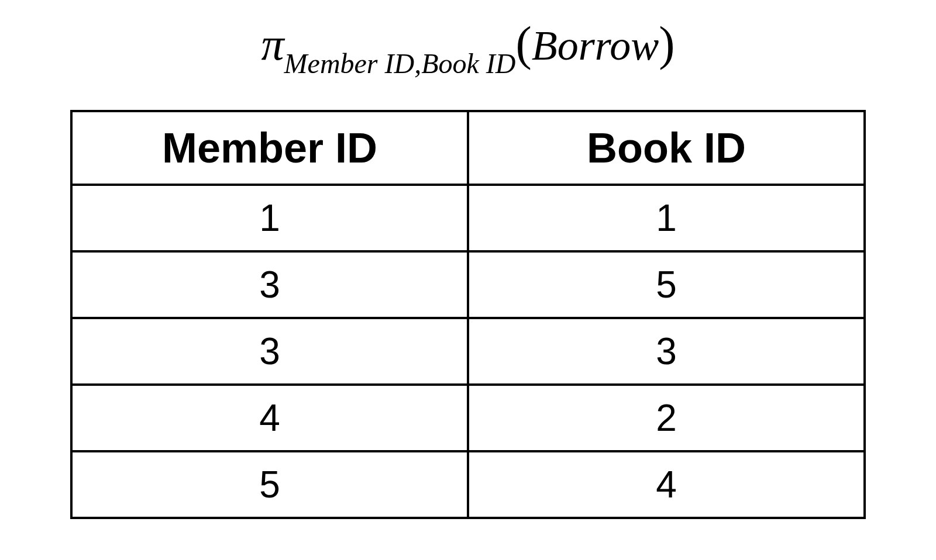 The width and height of the screenshot is (936, 560). What do you see at coordinates (666, 148) in the screenshot?
I see `column-header-book-id: Book ID` at bounding box center [666, 148].